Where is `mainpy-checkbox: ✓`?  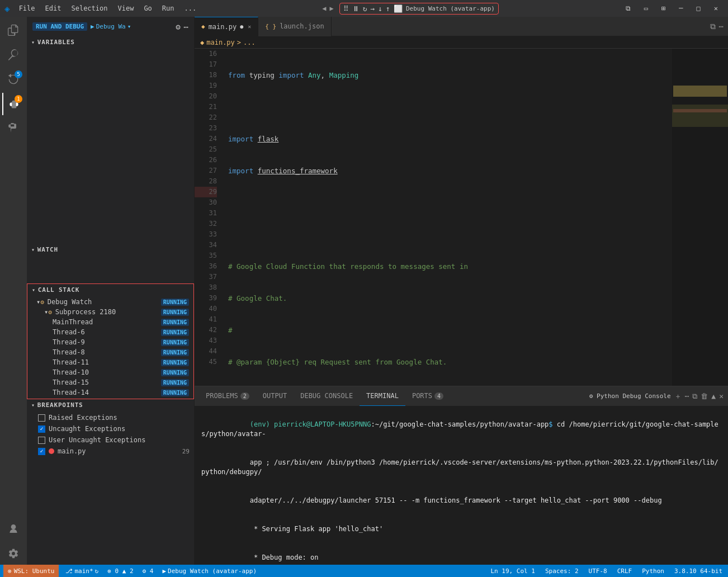 mainpy-checkbox: ✓ is located at coordinates (41, 452).